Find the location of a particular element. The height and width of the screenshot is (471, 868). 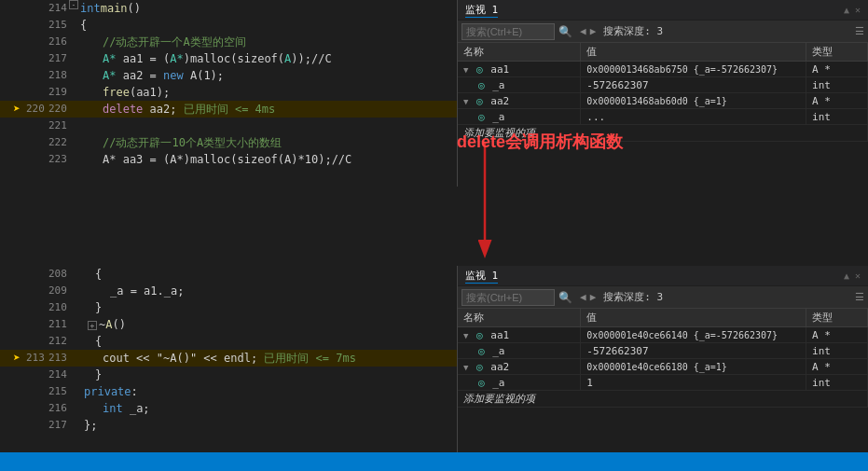

watch-nav-back-bottom: ◀ is located at coordinates (584, 297).